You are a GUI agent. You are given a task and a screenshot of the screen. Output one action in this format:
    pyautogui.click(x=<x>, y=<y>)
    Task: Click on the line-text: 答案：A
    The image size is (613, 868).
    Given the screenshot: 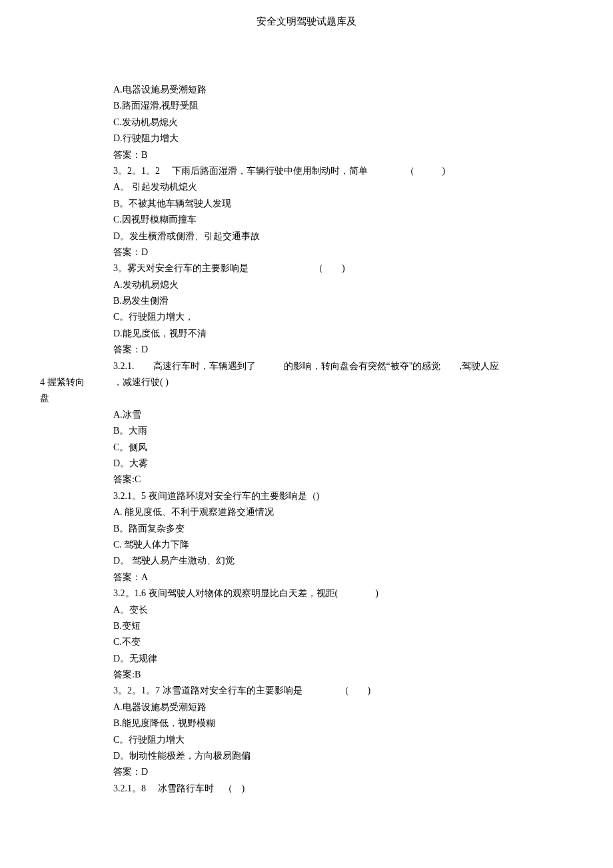 What is the action you would take?
    pyautogui.click(x=131, y=577)
    